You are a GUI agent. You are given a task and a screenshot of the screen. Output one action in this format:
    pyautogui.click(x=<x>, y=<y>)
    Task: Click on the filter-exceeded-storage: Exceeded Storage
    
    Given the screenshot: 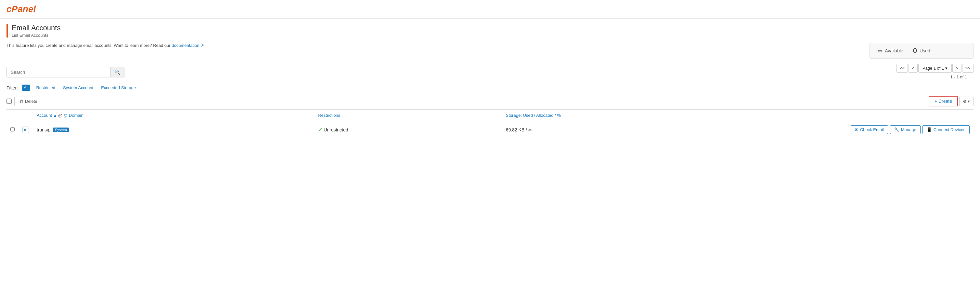 What is the action you would take?
    pyautogui.click(x=119, y=88)
    